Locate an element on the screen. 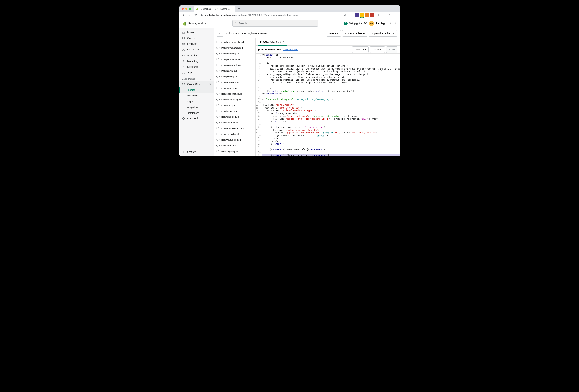 This screenshot has height=392, width=579. sidebar-item-home: Home is located at coordinates (197, 32).